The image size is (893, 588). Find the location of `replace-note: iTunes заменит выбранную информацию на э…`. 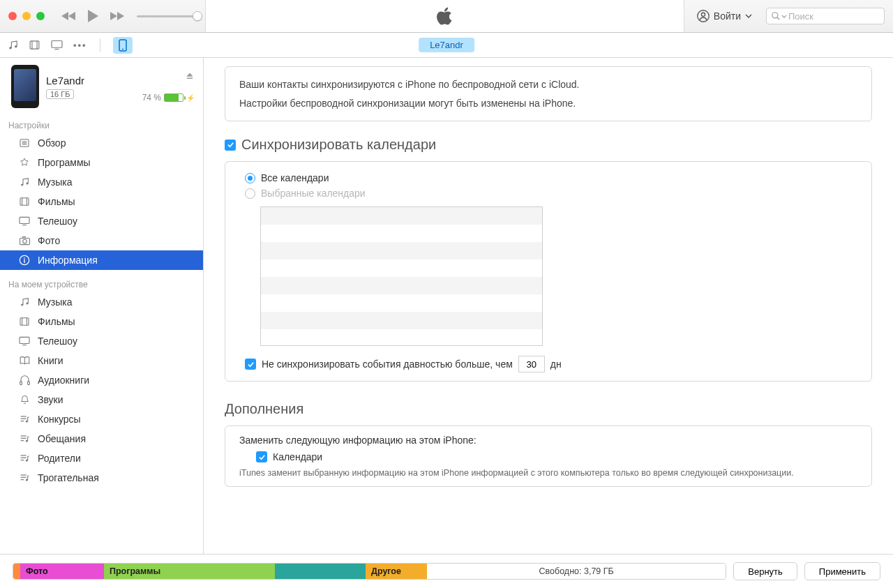

replace-note: iTunes заменит выбранную информацию на э… is located at coordinates (548, 473).